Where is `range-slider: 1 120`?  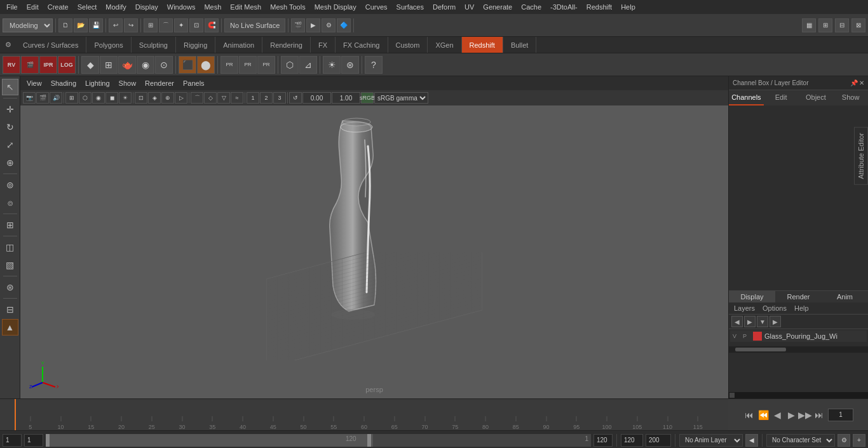
range-slider: 1 120 is located at coordinates (318, 440).